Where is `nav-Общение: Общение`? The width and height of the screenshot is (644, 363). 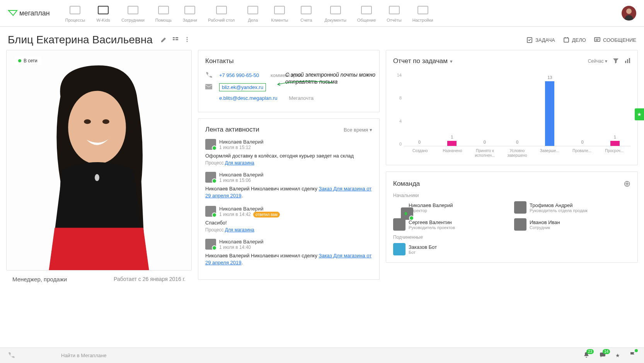
nav-Общение: Общение is located at coordinates (366, 13).